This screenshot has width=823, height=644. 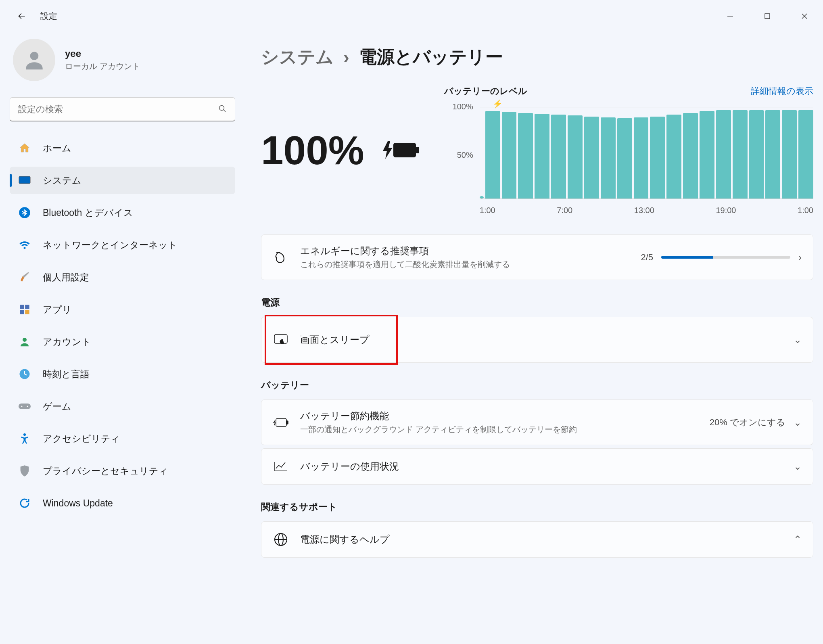 I want to click on x-label: 13:00, so click(x=644, y=211).